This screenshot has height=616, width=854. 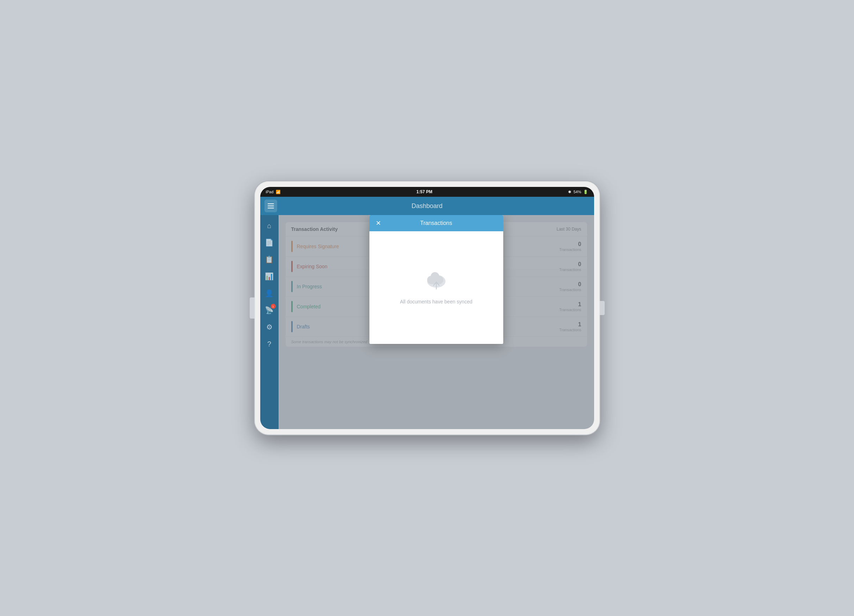 I want to click on battery-icon: 🔋, so click(x=586, y=192).